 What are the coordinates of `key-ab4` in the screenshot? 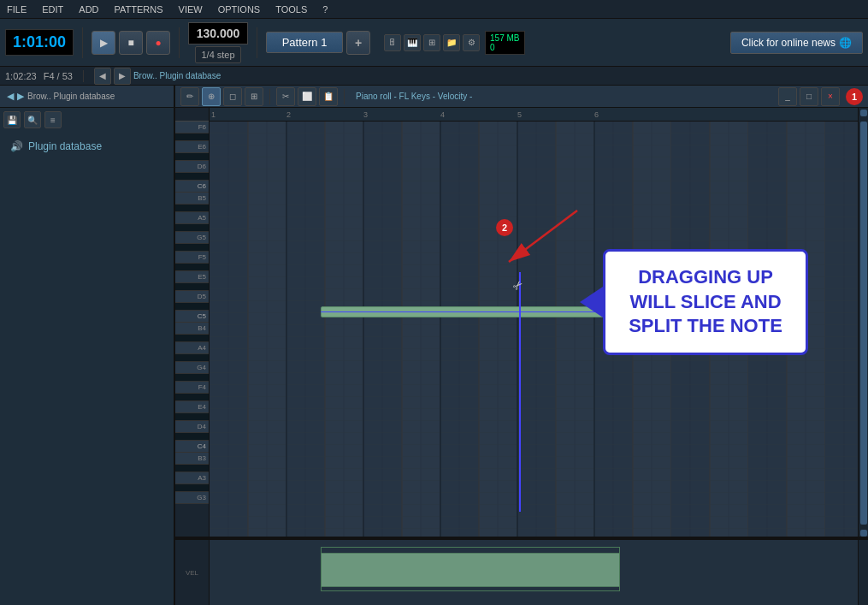 It's located at (192, 358).